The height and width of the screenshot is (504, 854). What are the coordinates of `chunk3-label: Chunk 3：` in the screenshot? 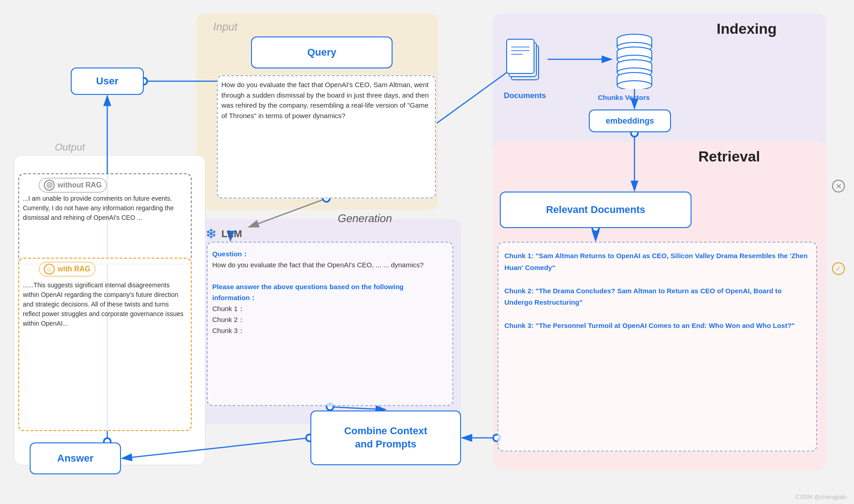 It's located at (228, 330).